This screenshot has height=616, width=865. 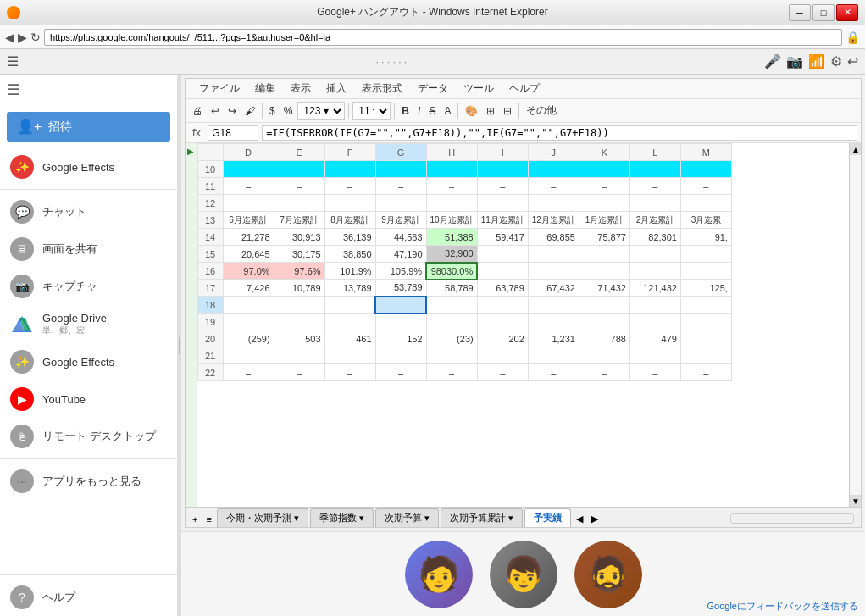 What do you see at coordinates (401, 305) in the screenshot?
I see `cell-g18` at bounding box center [401, 305].